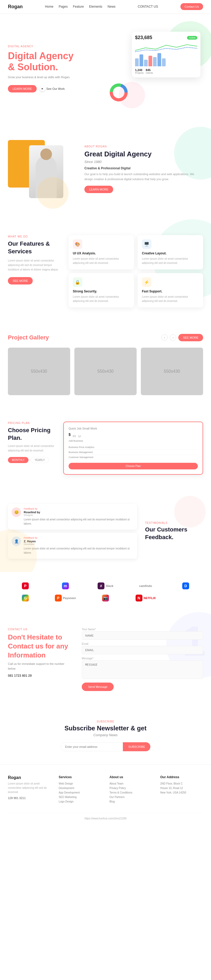 This screenshot has width=211, height=980. I want to click on instagram-icon: 📷, so click(106, 598).